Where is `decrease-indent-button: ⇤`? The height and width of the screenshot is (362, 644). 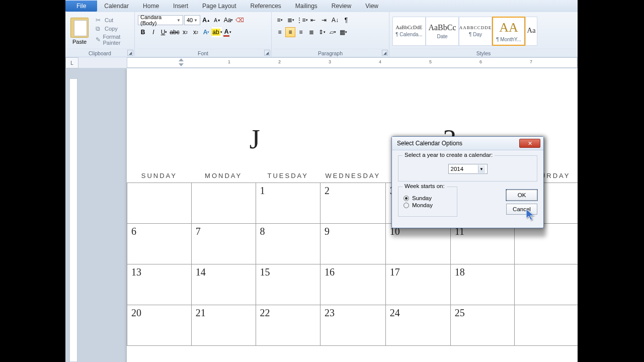 decrease-indent-button: ⇤ is located at coordinates (313, 20).